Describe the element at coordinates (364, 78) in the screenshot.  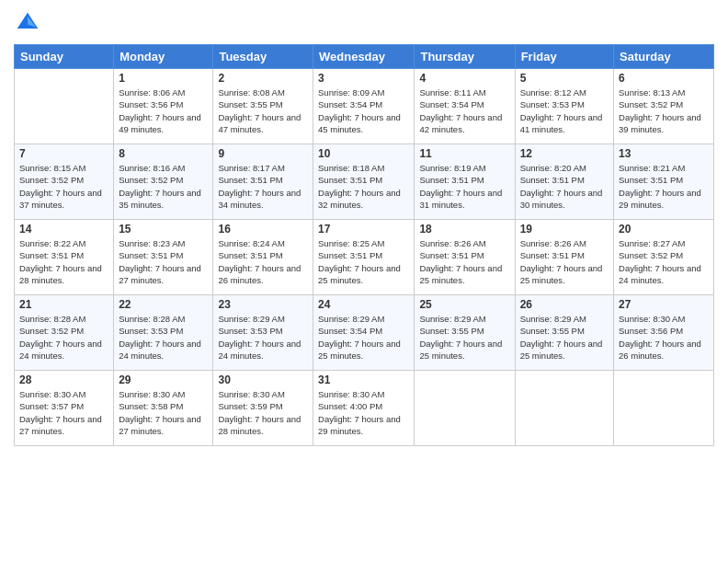
I see `day-number: 3` at that location.